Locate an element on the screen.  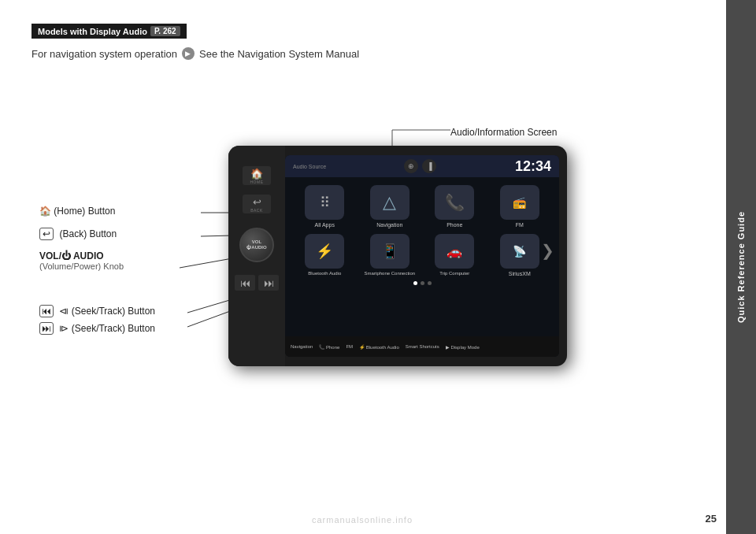
screen-top-bar: Audio Source ⊕ ▐ 12:34 is located at coordinates (422, 166).